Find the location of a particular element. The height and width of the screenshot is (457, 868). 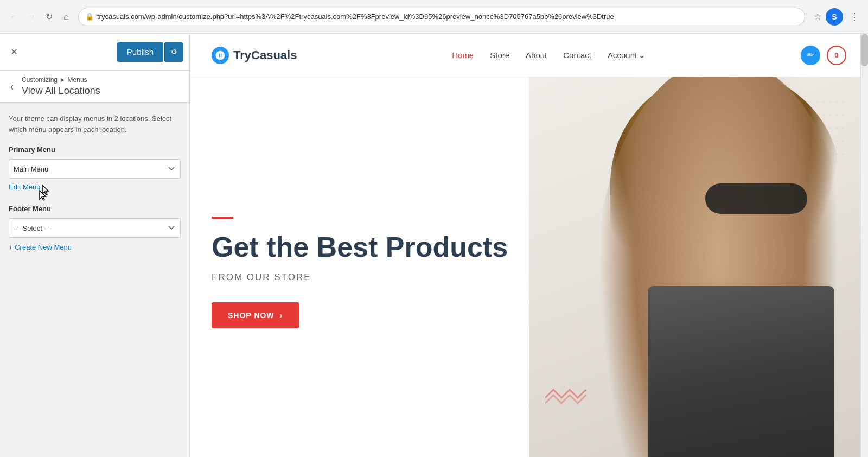

browser-profile: S is located at coordinates (834, 17).